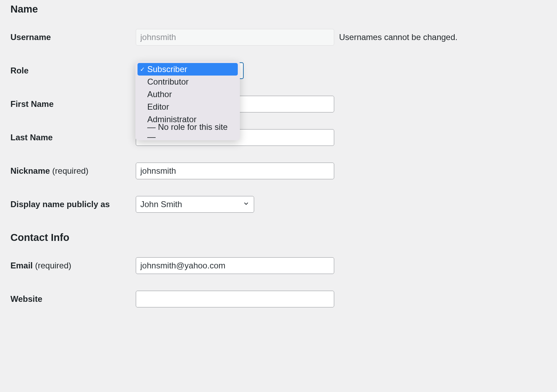  What do you see at coordinates (195, 204) in the screenshot?
I see `display-name-select-wrapper: John Smith` at bounding box center [195, 204].